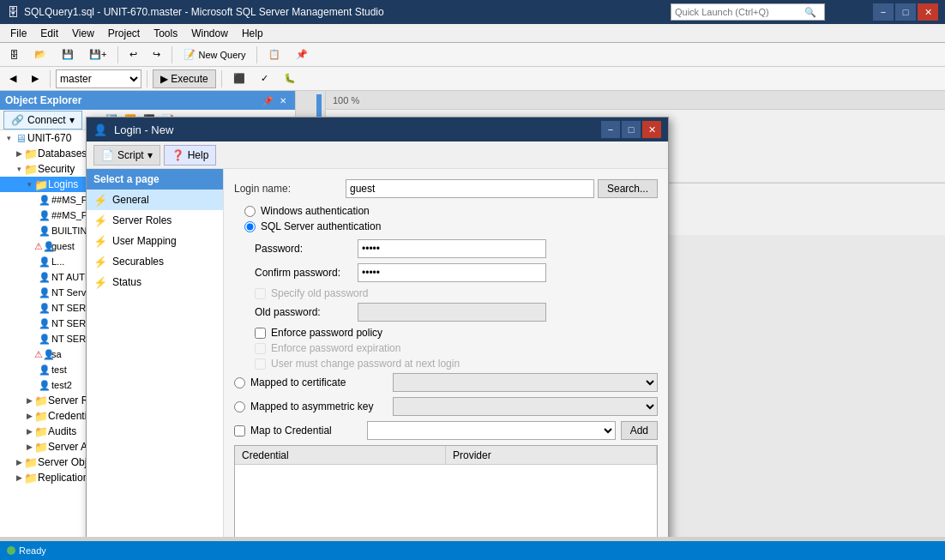  Describe the element at coordinates (611, 129) in the screenshot. I see `dialog-min-button: −` at that location.